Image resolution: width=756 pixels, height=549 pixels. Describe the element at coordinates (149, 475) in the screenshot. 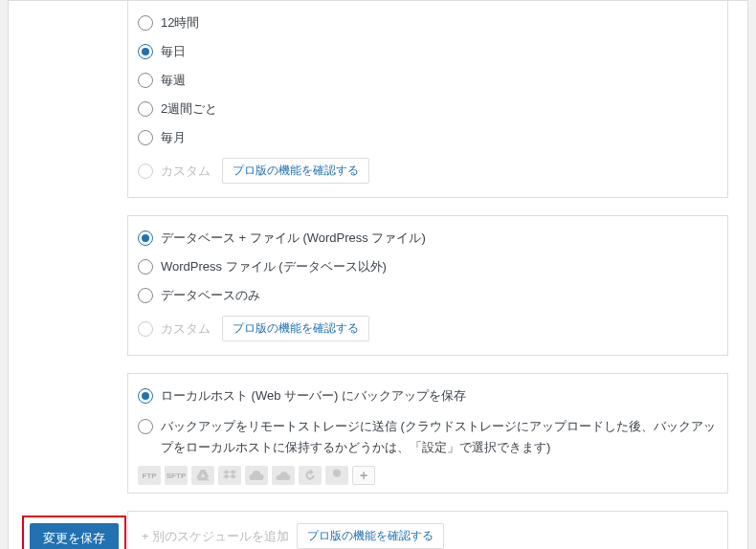

I see `ftp-icon: FTP` at that location.